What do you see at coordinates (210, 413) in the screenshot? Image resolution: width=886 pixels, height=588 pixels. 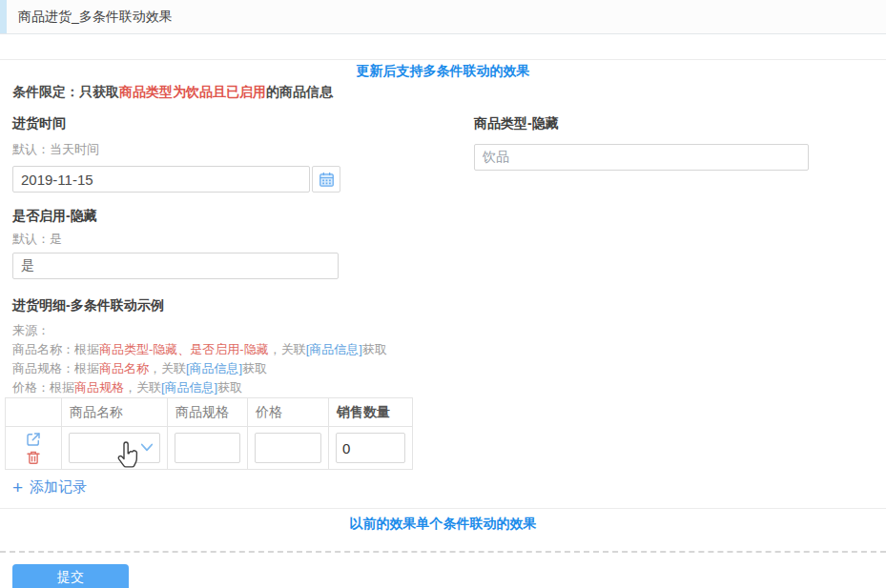 I see `table-header-row: 商品名称 商品规格 价格 销售数量` at bounding box center [210, 413].